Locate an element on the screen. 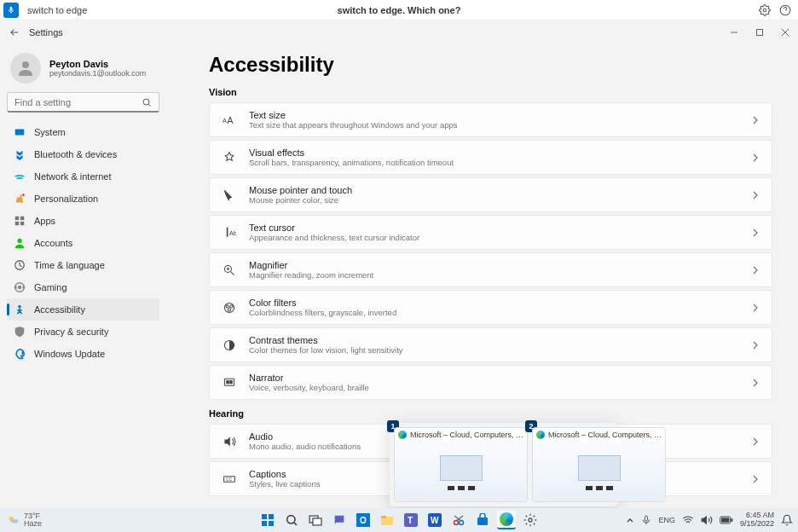 Image resolution: width=798 pixels, height=532 pixels. taskbar-store-button is located at coordinates (483, 520).